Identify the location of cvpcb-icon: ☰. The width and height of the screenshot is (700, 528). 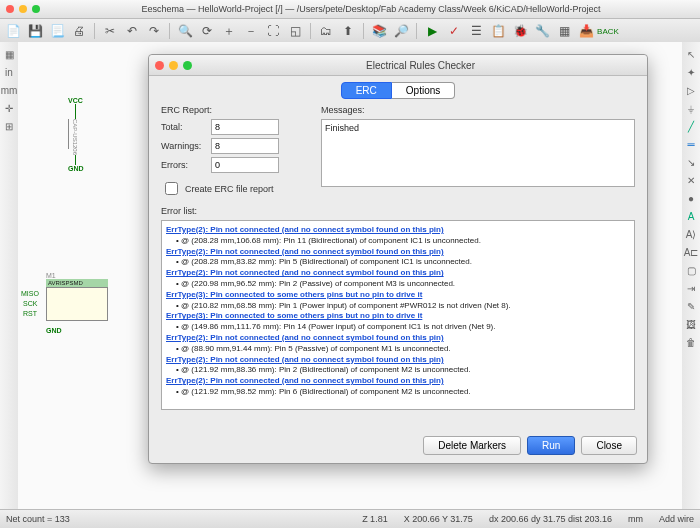
(476, 31).